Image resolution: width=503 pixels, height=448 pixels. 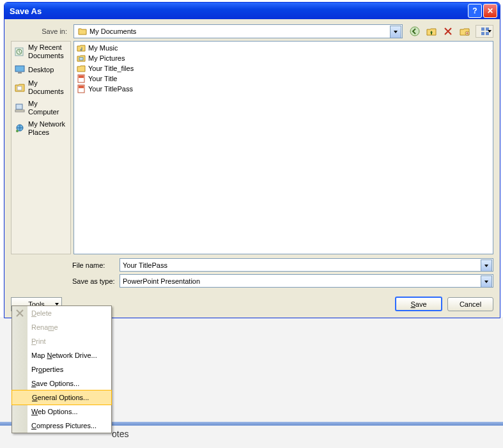 I want to click on menu-item-label: Properties, so click(x=47, y=369).